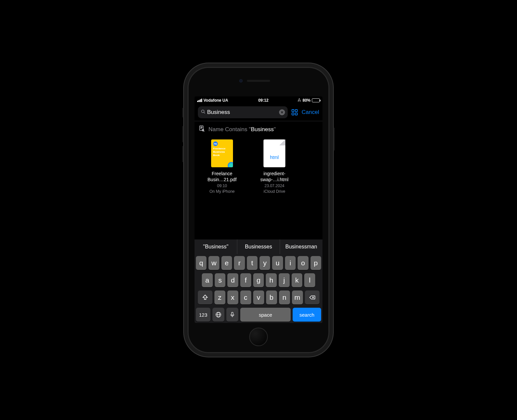 The image size is (517, 420). I want to click on search-key: search, so click(307, 315).